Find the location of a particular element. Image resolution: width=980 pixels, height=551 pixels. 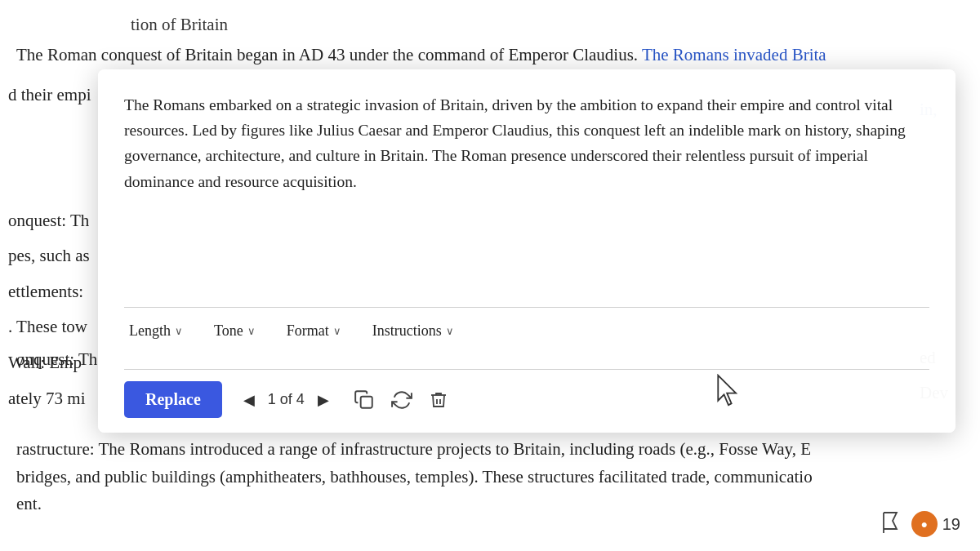

tone-label: Tone is located at coordinates (229, 331).